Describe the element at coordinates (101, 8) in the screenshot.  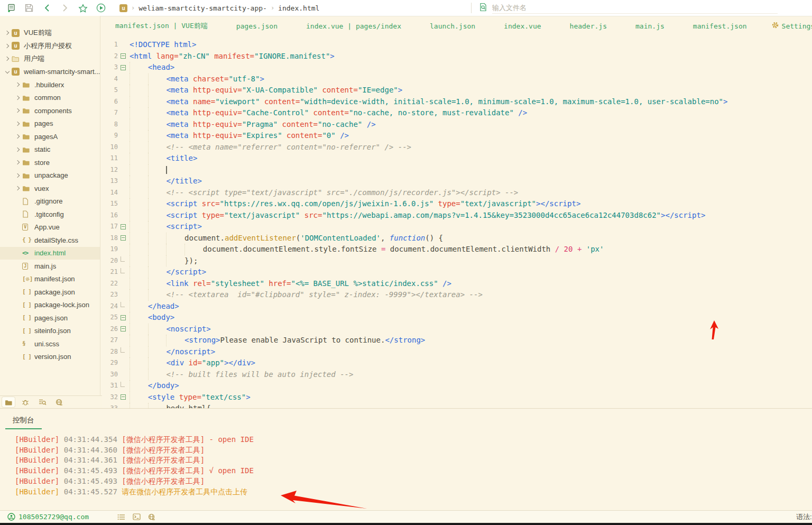
I see `run-icon` at that location.